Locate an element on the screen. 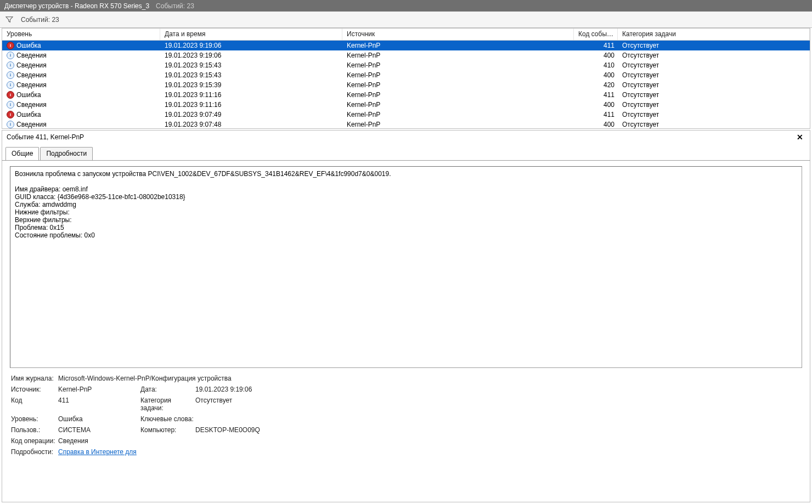 The image size is (812, 504). label-level: Уровень: is located at coordinates (35, 419).